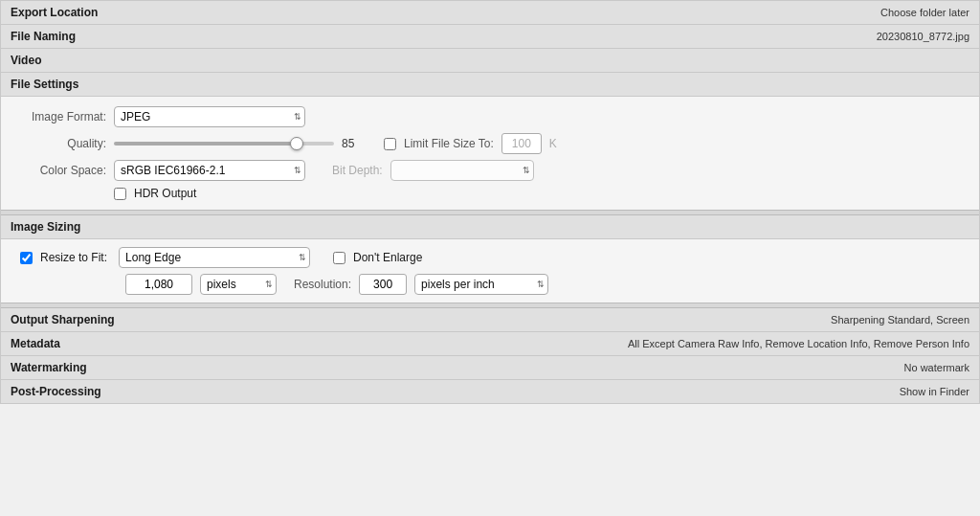  Describe the element at coordinates (214, 258) in the screenshot. I see `resize-dropdown-wrapper: Long Edge Short Edge Width Height Megapi…` at that location.